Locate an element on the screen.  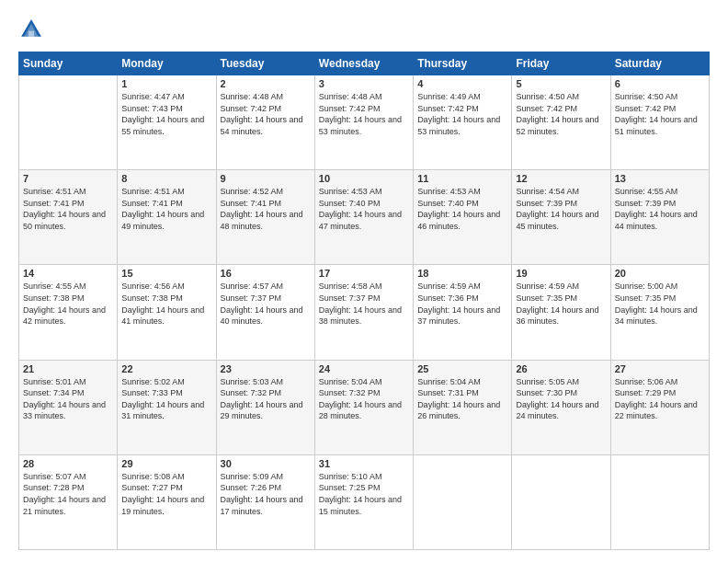
sunrise-text: Sunrise: 4:54 AM is located at coordinates (548, 191).